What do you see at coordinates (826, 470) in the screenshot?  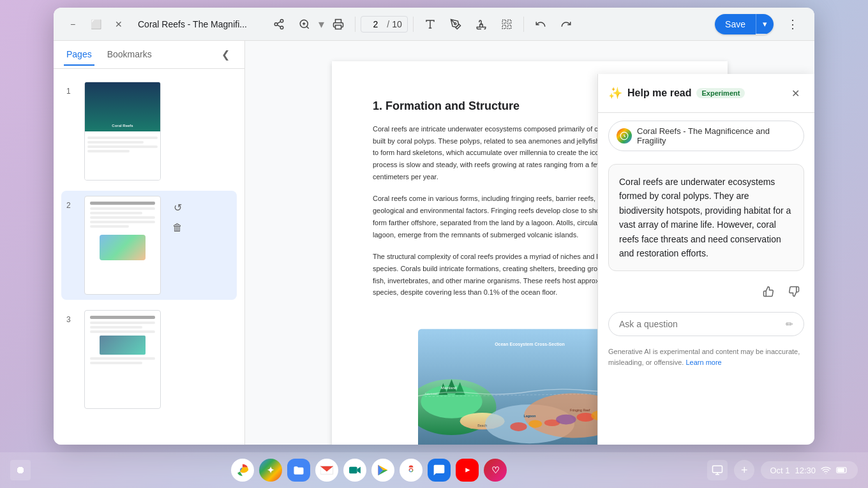 I see `wifi-icon` at bounding box center [826, 470].